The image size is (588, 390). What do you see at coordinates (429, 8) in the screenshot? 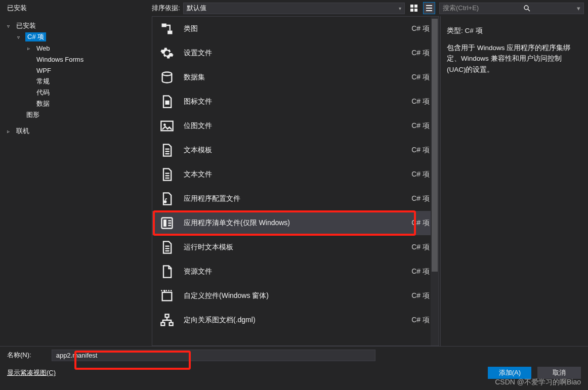
I see `view-list-button` at bounding box center [429, 8].